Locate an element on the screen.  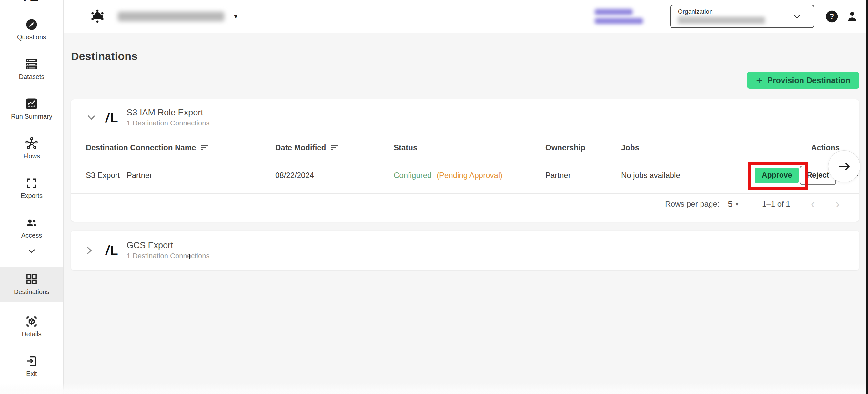
rows-per-page-select: 5 ▾ is located at coordinates (733, 204).